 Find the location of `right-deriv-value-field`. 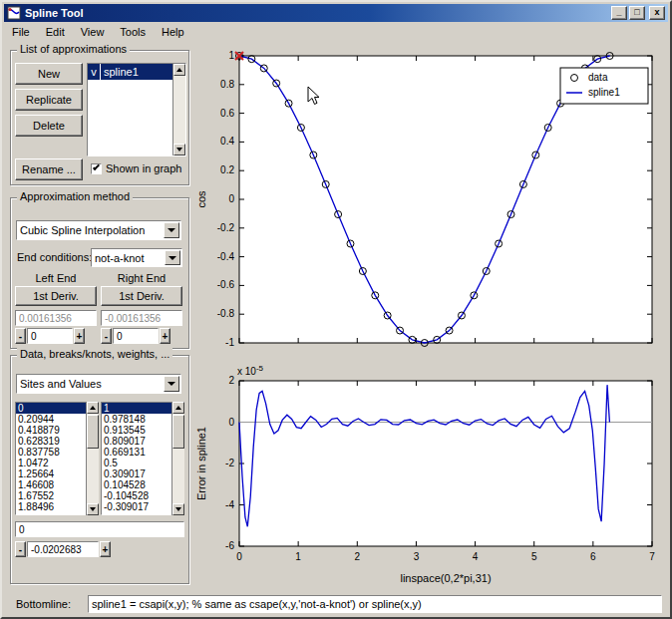

right-deriv-value-field is located at coordinates (142, 318).